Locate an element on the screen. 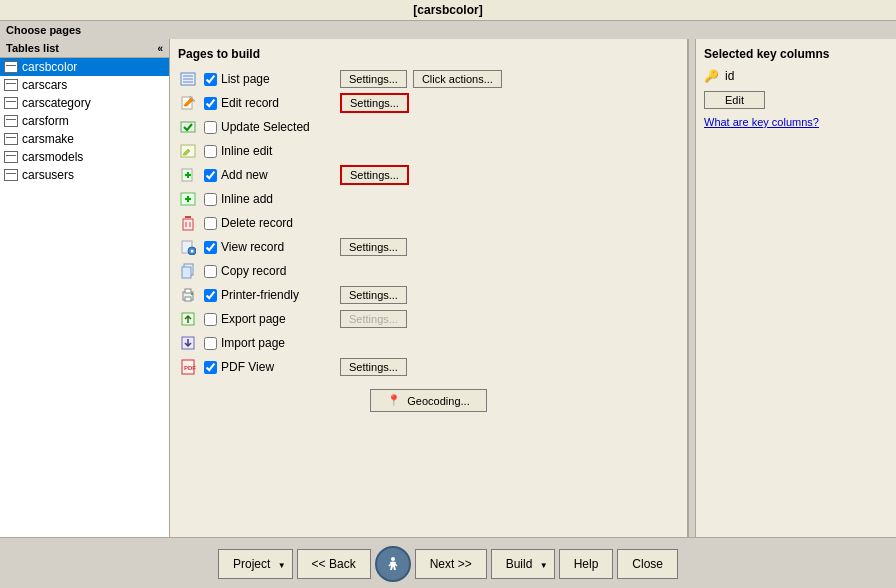  sidebar-item-label: carsbcolor is located at coordinates (50, 67).